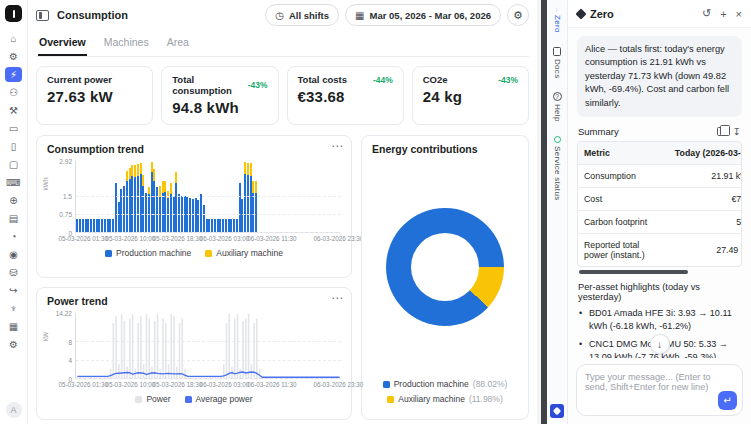 This screenshot has width=751, height=424. Describe the element at coordinates (660, 344) in the screenshot. I see `scroll-to-bottom-button: ↓` at that location.